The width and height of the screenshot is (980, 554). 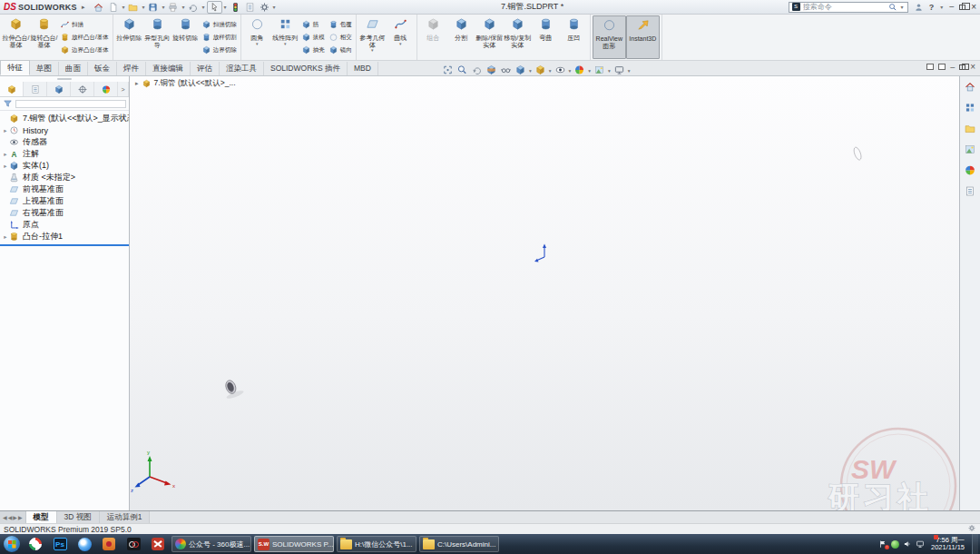 I want to click on tree-item-solid-bodies: ▸实体(1), so click(x=64, y=165).